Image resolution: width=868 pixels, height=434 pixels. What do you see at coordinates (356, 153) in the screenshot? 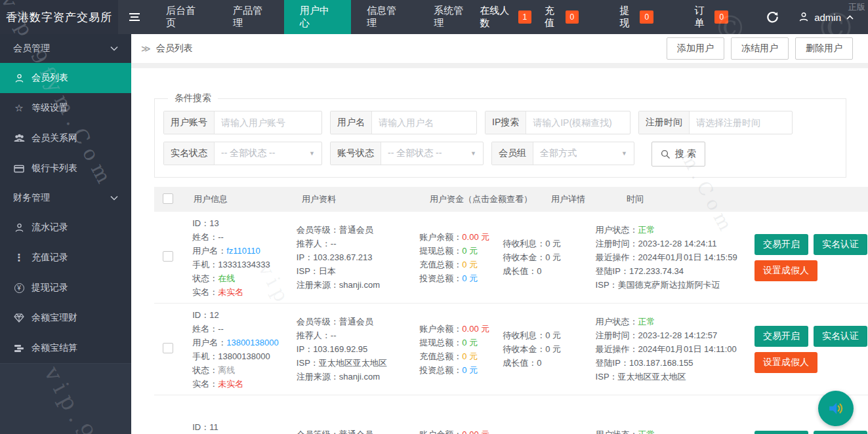
I see `field-label: 账号状态` at bounding box center [356, 153].